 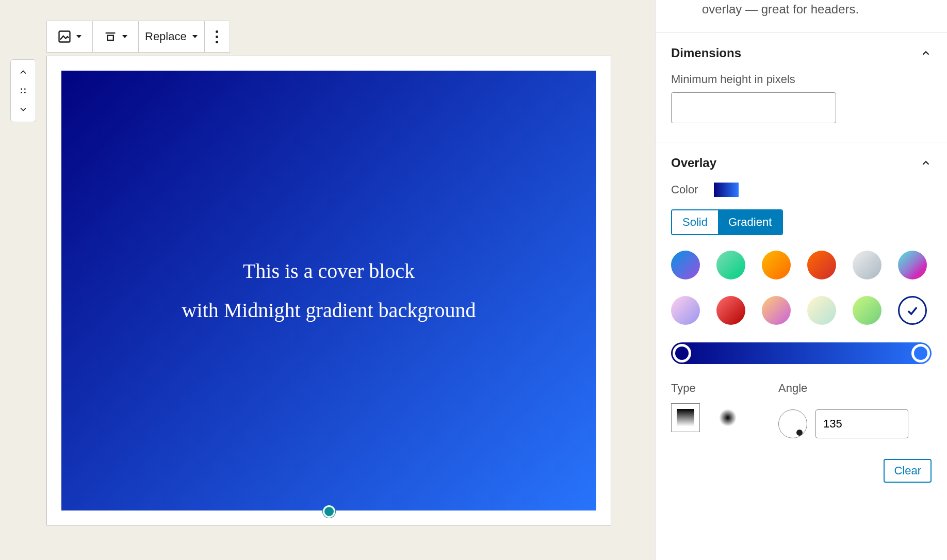 What do you see at coordinates (802, 87) in the screenshot?
I see `dimensions-panel: Dimensions Minimum height in pixels` at bounding box center [802, 87].